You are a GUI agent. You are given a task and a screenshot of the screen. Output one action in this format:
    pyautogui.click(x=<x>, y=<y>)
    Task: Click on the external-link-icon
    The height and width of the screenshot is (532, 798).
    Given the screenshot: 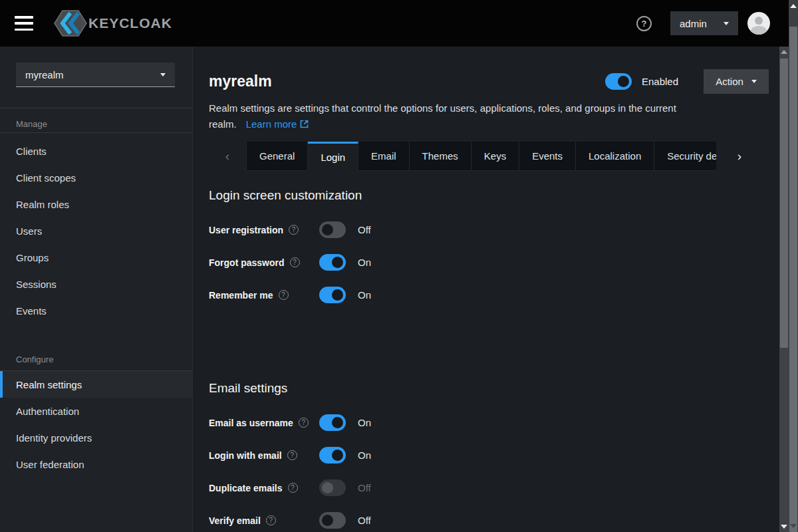 What is the action you would take?
    pyautogui.click(x=305, y=124)
    